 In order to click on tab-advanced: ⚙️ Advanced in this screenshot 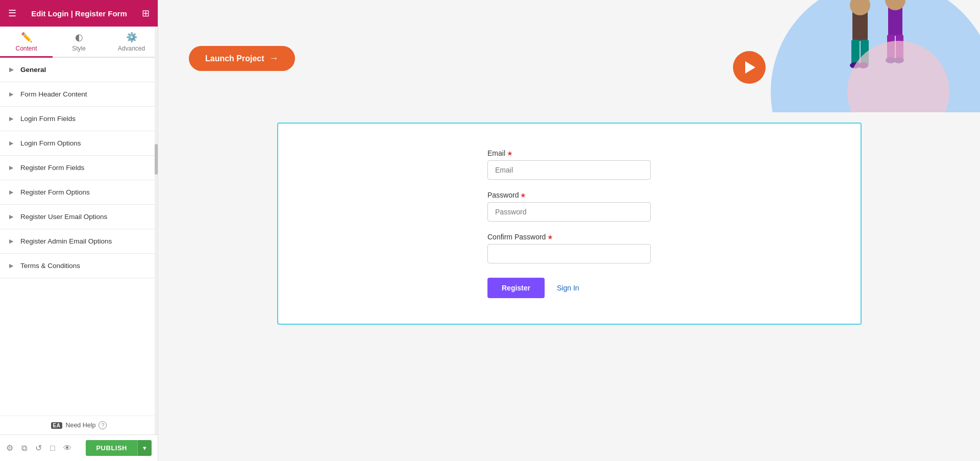, I will do `click(132, 42)`.